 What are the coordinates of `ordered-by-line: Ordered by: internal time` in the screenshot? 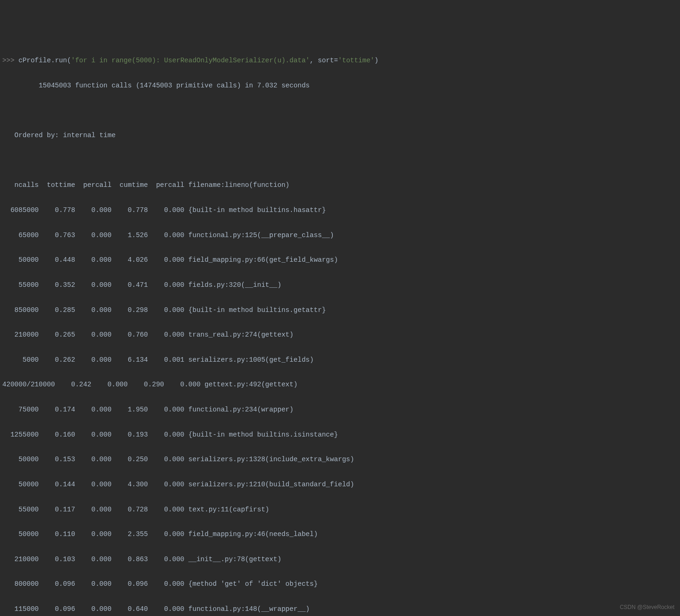 It's located at (340, 136).